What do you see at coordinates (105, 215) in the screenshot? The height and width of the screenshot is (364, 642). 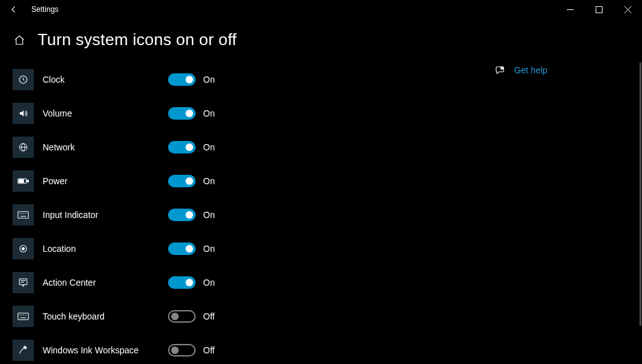 I see `setting-label: Input Indicator` at bounding box center [105, 215].